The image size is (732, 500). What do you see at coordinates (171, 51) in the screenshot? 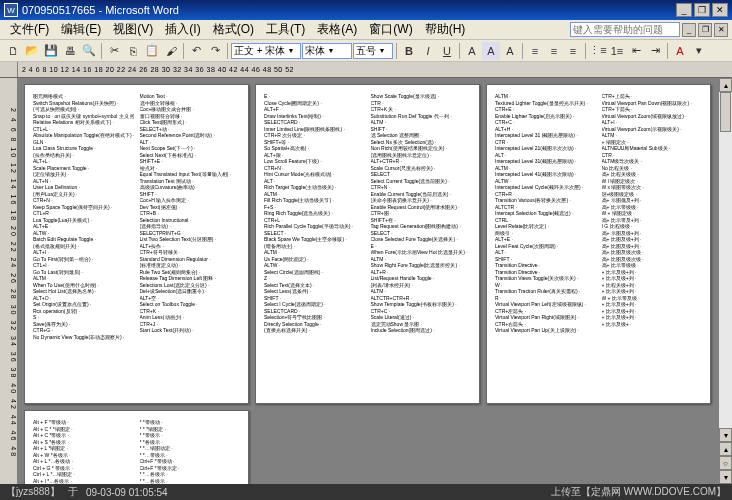
I see `format-painter-icon: 🖌` at bounding box center [171, 51].